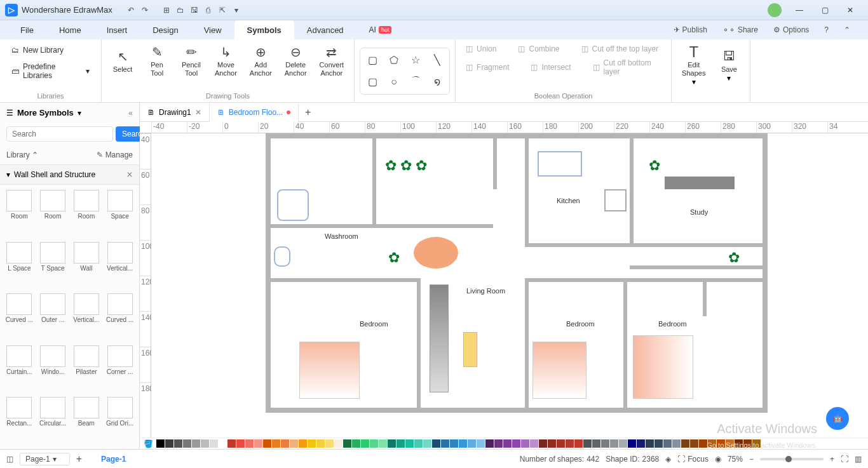  Describe the element at coordinates (180, 10) in the screenshot. I see `open-icon: 🗀` at that location.